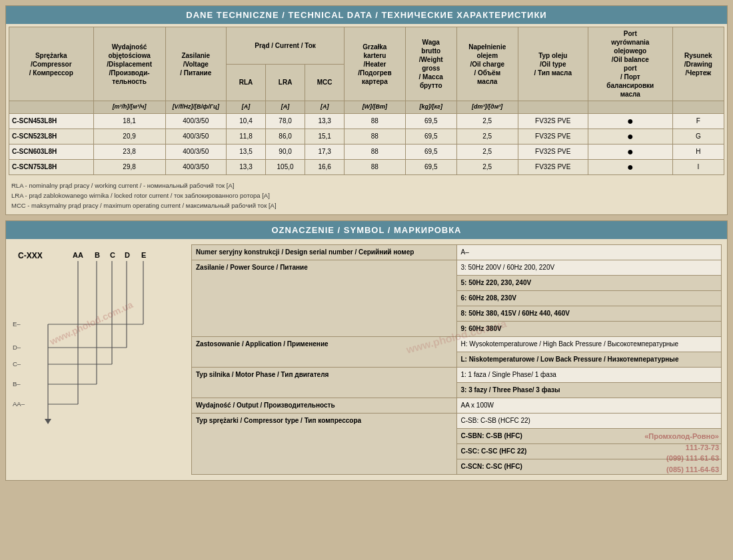 The width and height of the screenshot is (733, 560). I want to click on unit-voltage: [V/f/Hz]/[В/ф/Гц], so click(196, 108).